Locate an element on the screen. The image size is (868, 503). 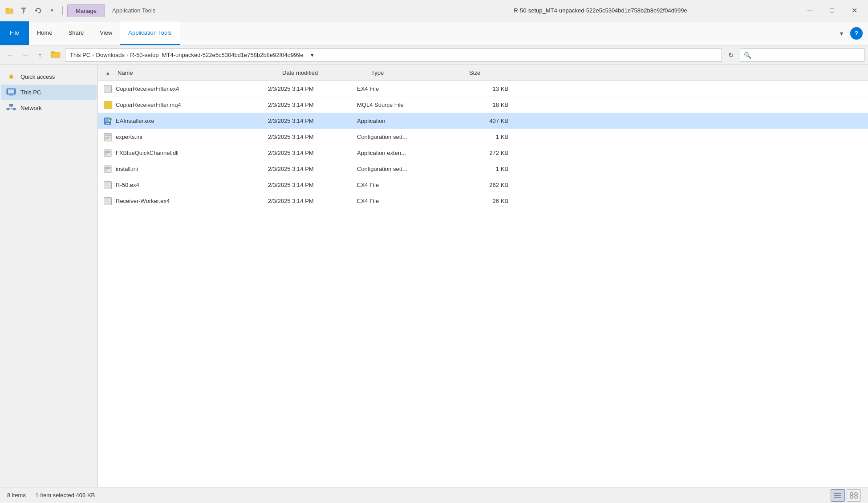
file-name-cell: ▶ EAInstaller.exe is located at coordinates (186, 121).